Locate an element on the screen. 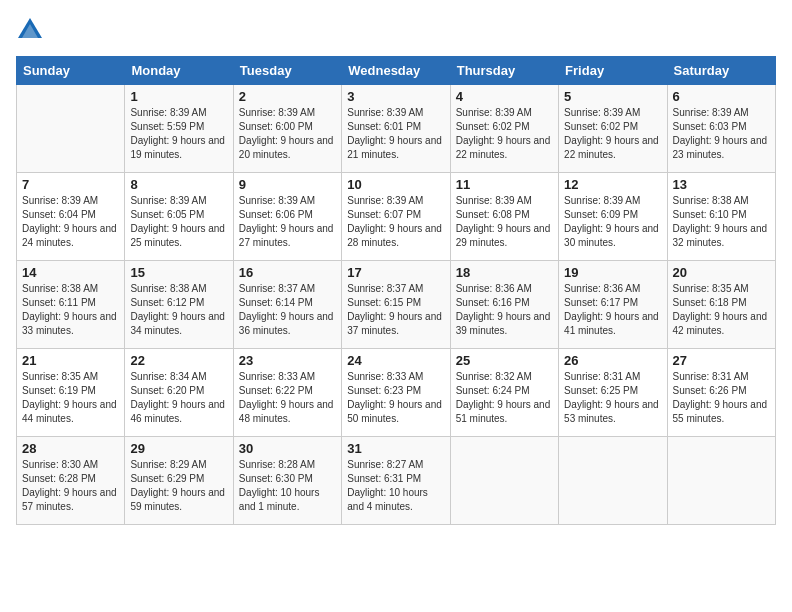 The image size is (792, 612). day-info: Sunrise: 8:38 AMSunset: 6:11 PMDaylight:… is located at coordinates (70, 310).